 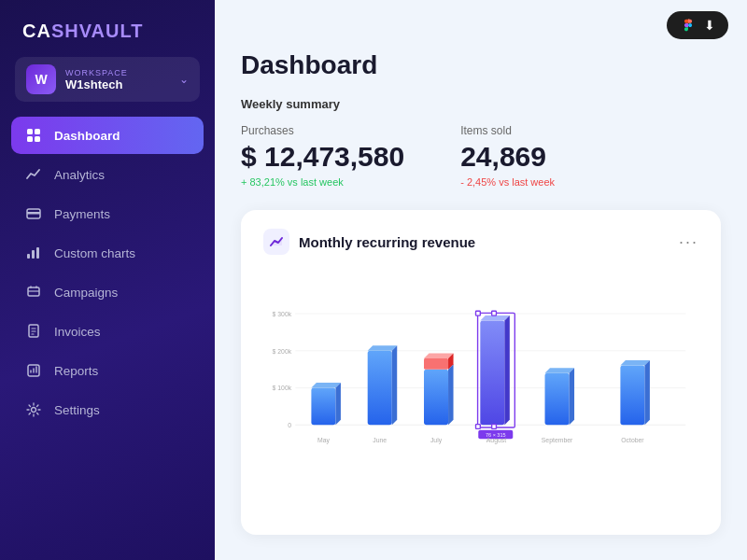 What do you see at coordinates (282, 388) in the screenshot?
I see `svg-text: $ 100k` at bounding box center [282, 388].